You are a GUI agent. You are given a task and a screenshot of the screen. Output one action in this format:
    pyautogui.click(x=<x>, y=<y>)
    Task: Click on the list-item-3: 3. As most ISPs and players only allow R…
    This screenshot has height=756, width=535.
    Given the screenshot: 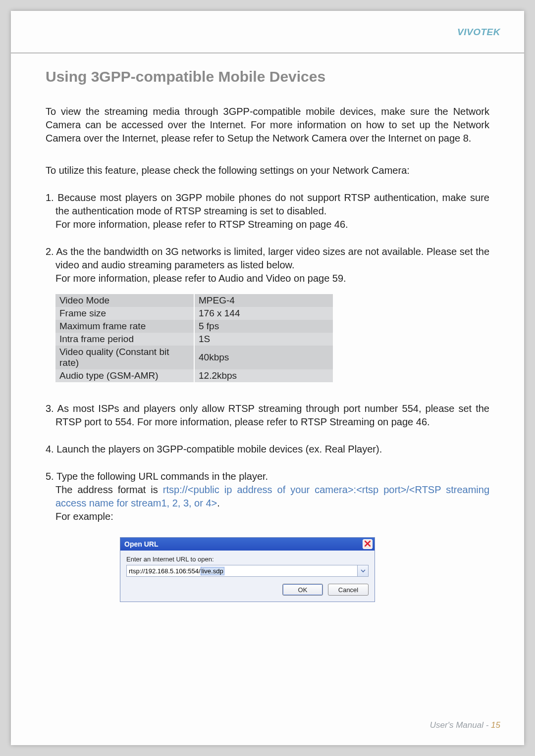 What is the action you would take?
    pyautogui.click(x=268, y=415)
    